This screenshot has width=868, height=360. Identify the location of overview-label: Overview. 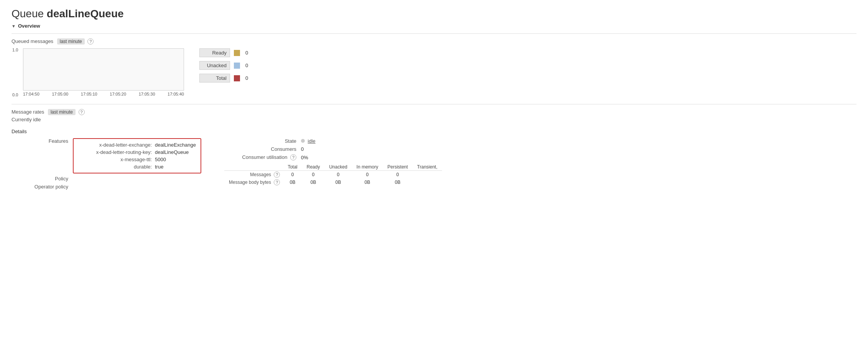
(29, 26).